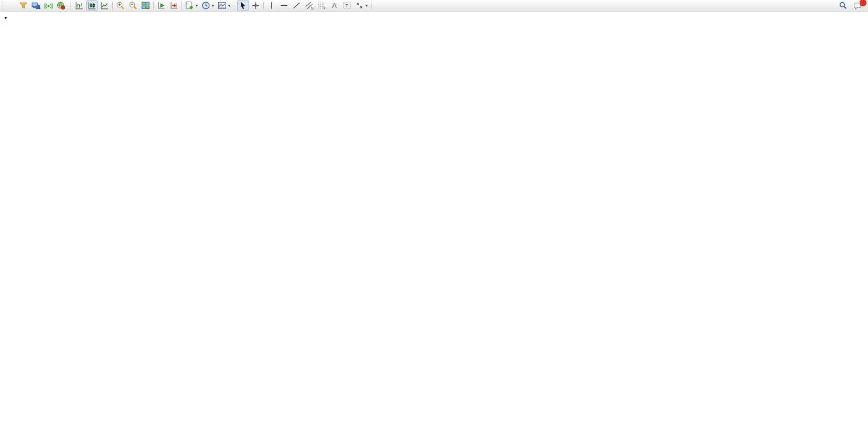 The image size is (868, 432). Describe the element at coordinates (121, 5) in the screenshot. I see `zoom-in-icon` at that location.